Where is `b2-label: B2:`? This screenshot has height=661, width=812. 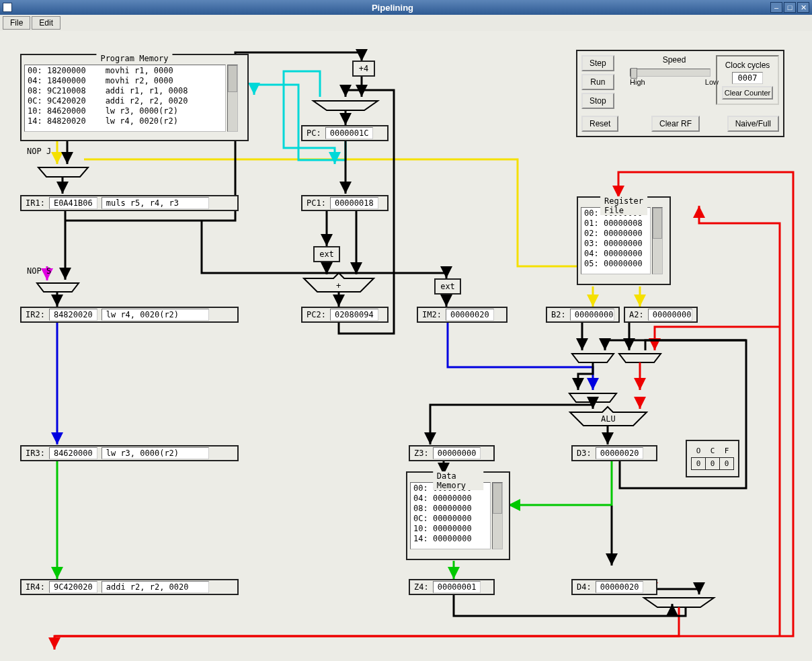
b2-label: B2: is located at coordinates (559, 315).